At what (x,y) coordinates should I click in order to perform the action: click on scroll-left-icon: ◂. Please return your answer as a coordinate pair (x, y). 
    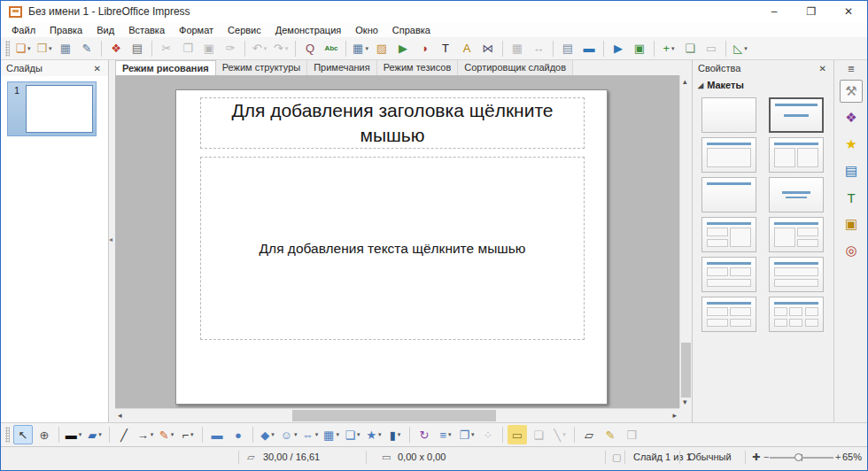
    Looking at the image, I should click on (120, 415).